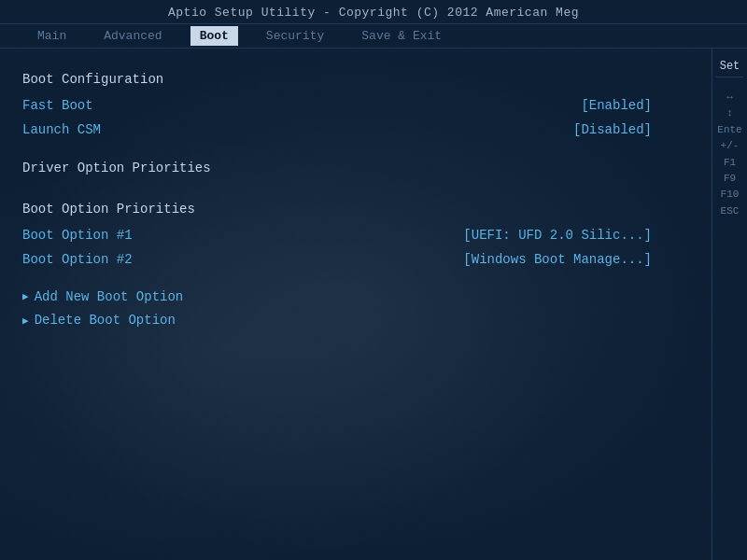 The height and width of the screenshot is (560, 747). Describe the element at coordinates (730, 162) in the screenshot. I see `key-f1: F1` at that location.